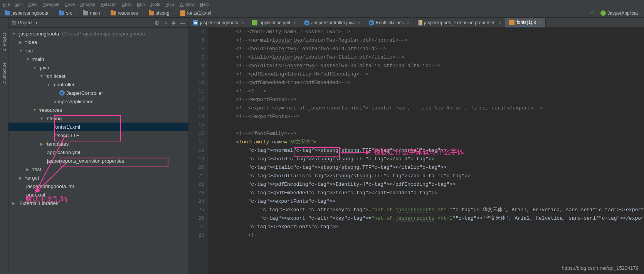  I want to click on tree-node-11: fonts(1).xml, so click(99, 127).